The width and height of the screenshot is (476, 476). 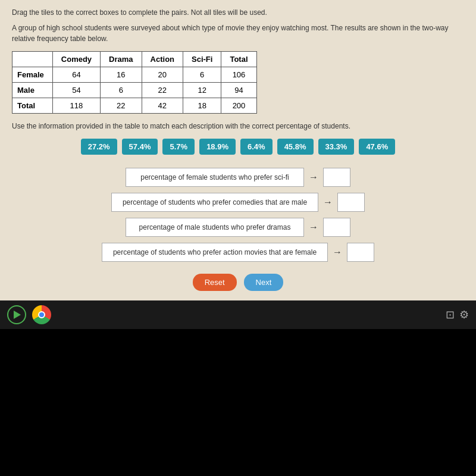 What do you see at coordinates (238, 252) in the screenshot?
I see `match-row-3: percentage of students who prefer action…` at bounding box center [238, 252].